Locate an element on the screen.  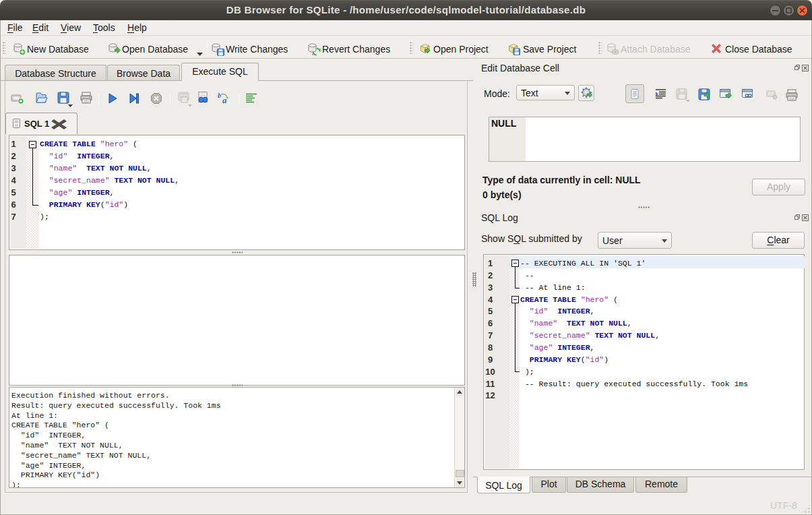
svg-text: b is located at coordinates (220, 96).